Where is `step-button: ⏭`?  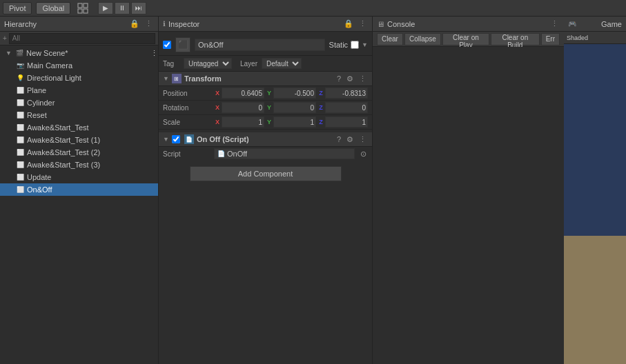 step-button: ⏭ is located at coordinates (139, 8).